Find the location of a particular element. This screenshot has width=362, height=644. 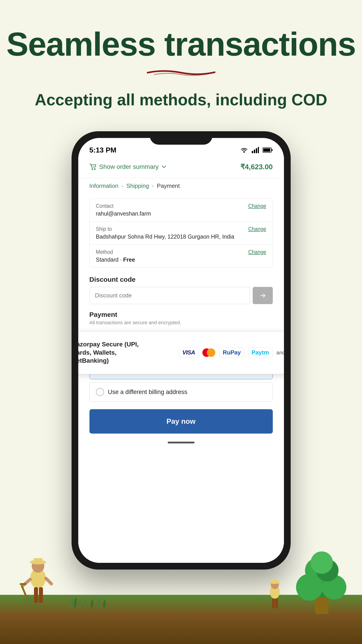

status-icons is located at coordinates (256, 150).